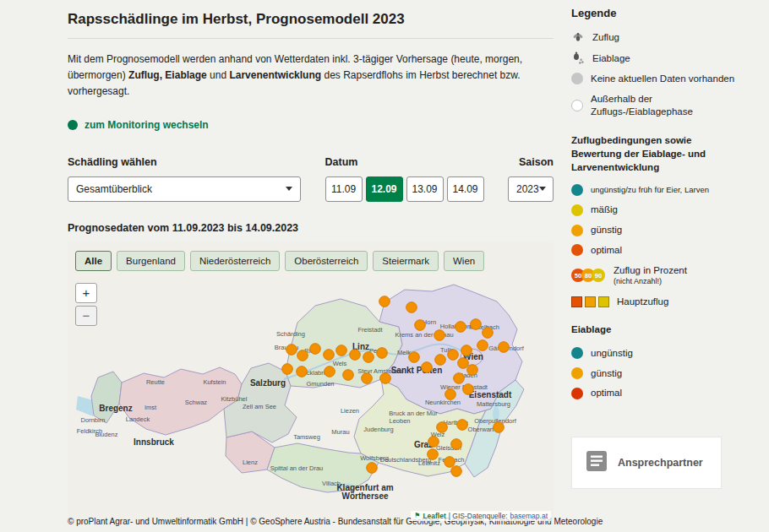 Image resolution: width=769 pixels, height=532 pixels. Describe the element at coordinates (652, 154) in the screenshot. I see `conditions-title: Zuflugbedingungen sowie Bewertung der Ei…` at that location.